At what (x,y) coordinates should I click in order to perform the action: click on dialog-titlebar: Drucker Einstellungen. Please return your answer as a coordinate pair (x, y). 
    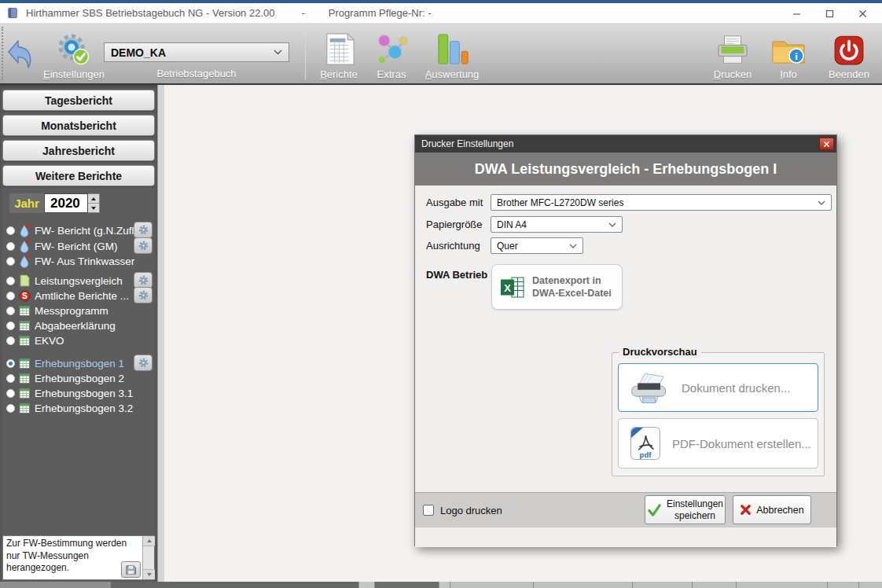
    Looking at the image, I should click on (626, 144).